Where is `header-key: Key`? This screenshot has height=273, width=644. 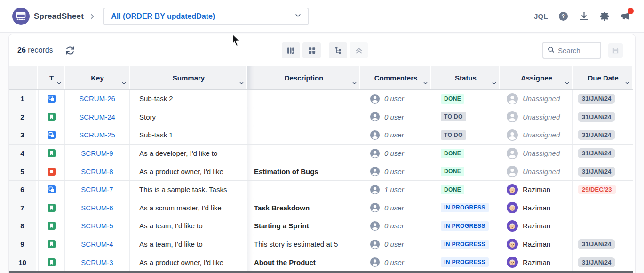 header-key: Key is located at coordinates (97, 78).